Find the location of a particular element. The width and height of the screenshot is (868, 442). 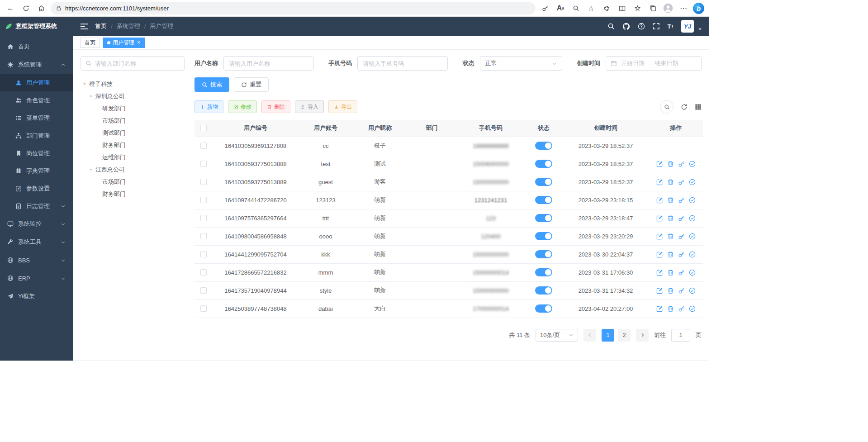

prev-page-button is located at coordinates (590, 335).